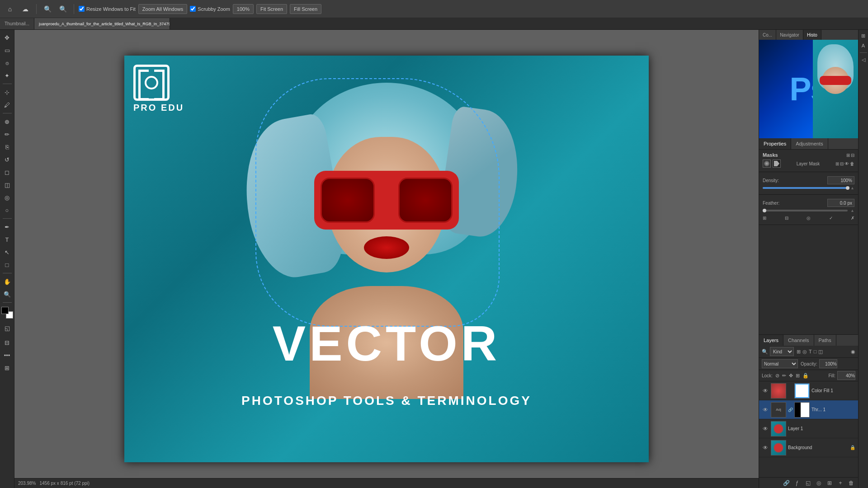  What do you see at coordinates (782, 352) in the screenshot?
I see `filter-kind-select: Kind Name Effect` at bounding box center [782, 352].